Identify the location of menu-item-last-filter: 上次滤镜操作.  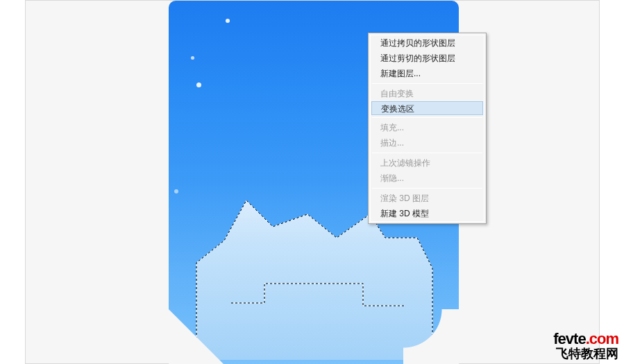
(428, 163).